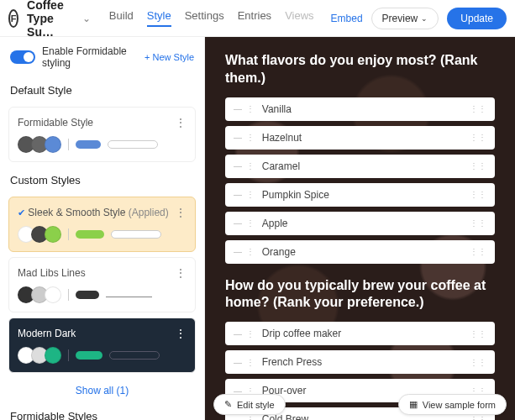 The height and width of the screenshot is (420, 515). I want to click on default-style-heading: Default Style, so click(102, 89).